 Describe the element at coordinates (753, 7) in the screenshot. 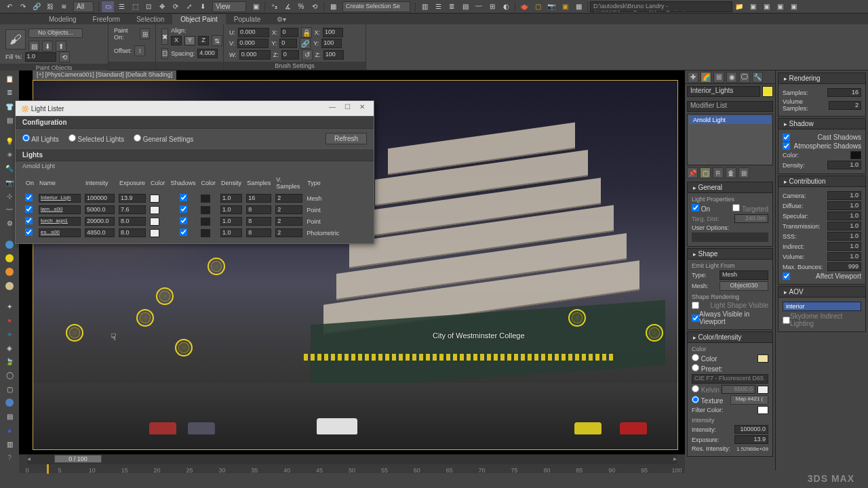

I see `autoback-icon-1: ▣` at that location.